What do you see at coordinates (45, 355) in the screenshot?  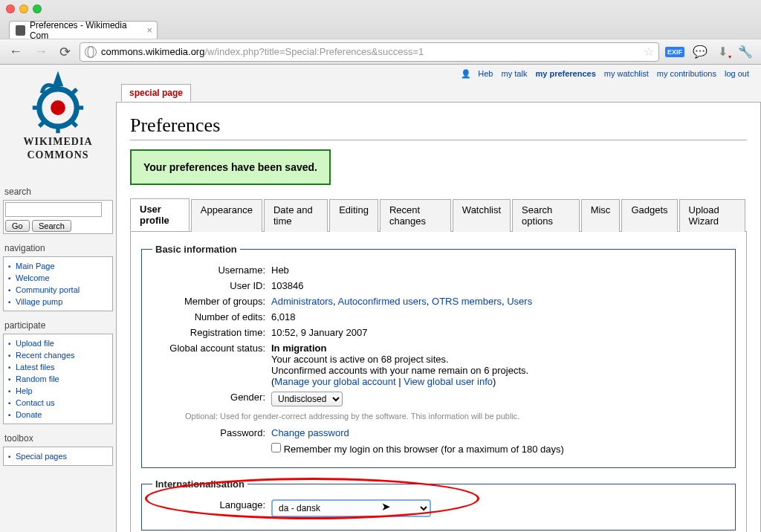 I see `part-recent-changes: Recent changes` at bounding box center [45, 355].